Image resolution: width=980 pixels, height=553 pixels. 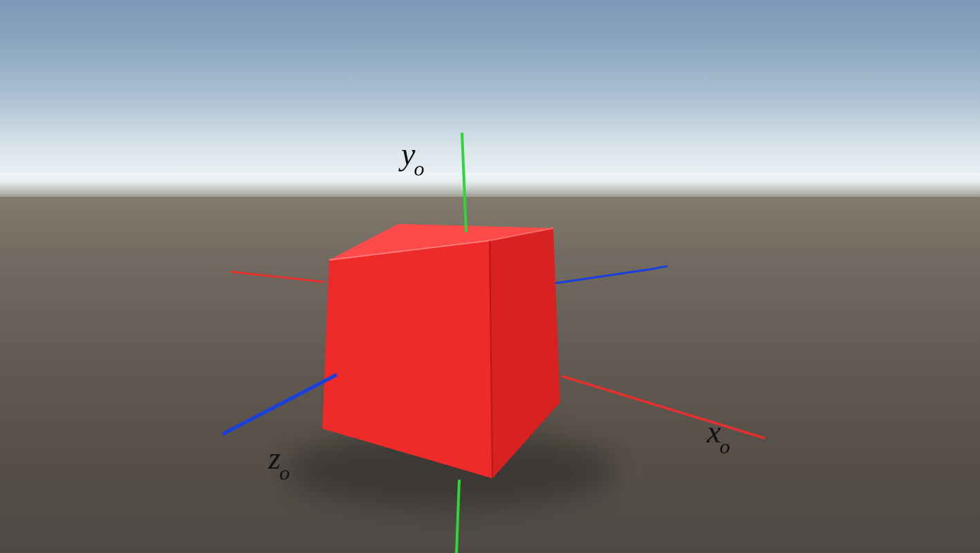 What do you see at coordinates (725, 447) in the screenshot?
I see `axis-label-x-sub: o` at bounding box center [725, 447].